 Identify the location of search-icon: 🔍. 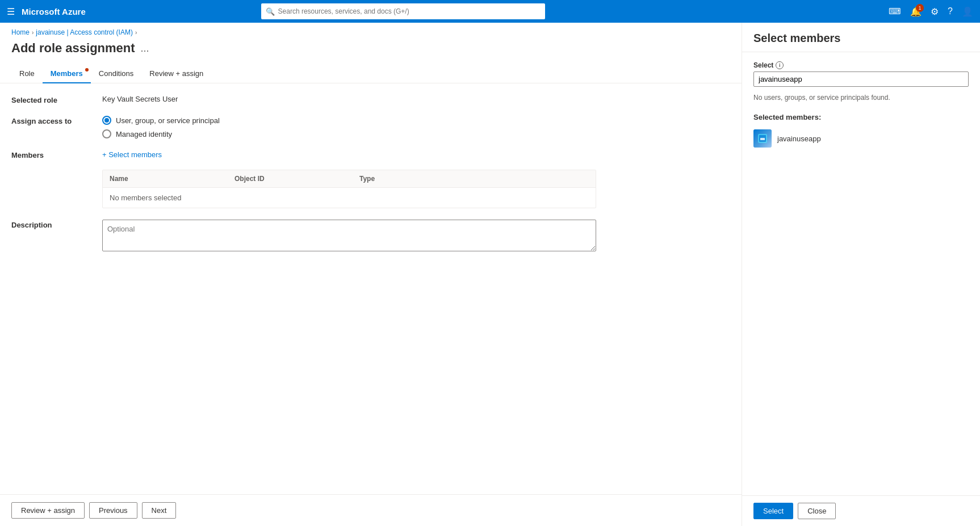
(270, 11).